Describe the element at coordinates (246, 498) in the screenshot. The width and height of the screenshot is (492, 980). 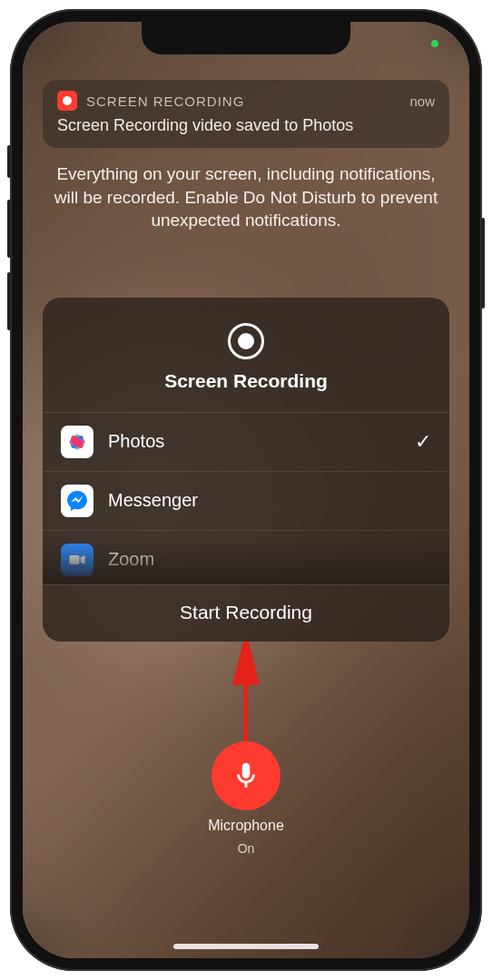
I see `destination-list: Photos ✓ Messenger` at that location.